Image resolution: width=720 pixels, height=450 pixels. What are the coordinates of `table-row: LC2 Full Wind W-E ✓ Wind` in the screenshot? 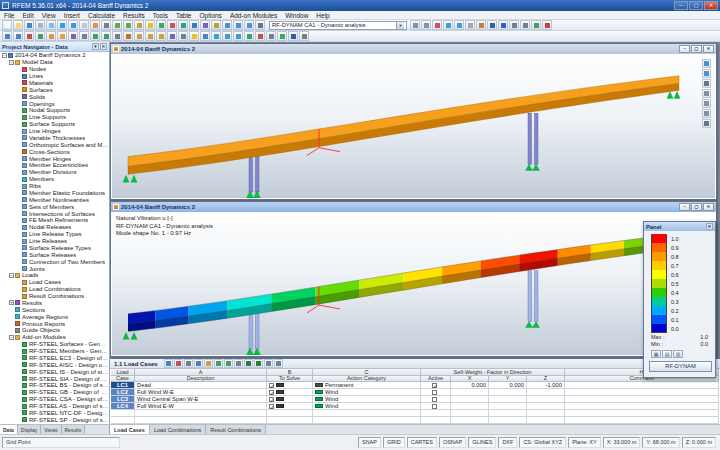 It's located at (415, 392).